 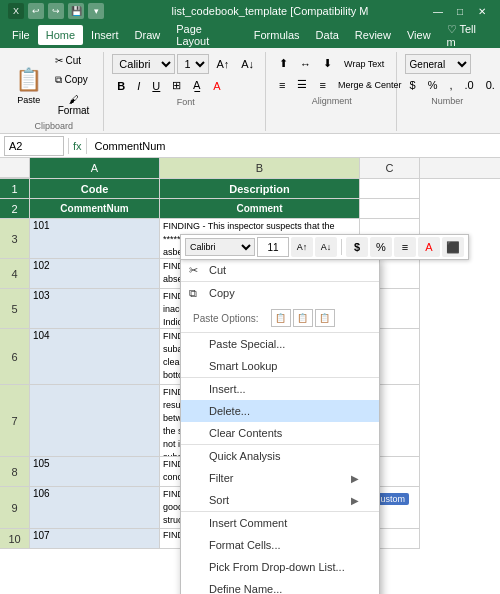 I want to click on cell-c1, so click(x=390, y=189).